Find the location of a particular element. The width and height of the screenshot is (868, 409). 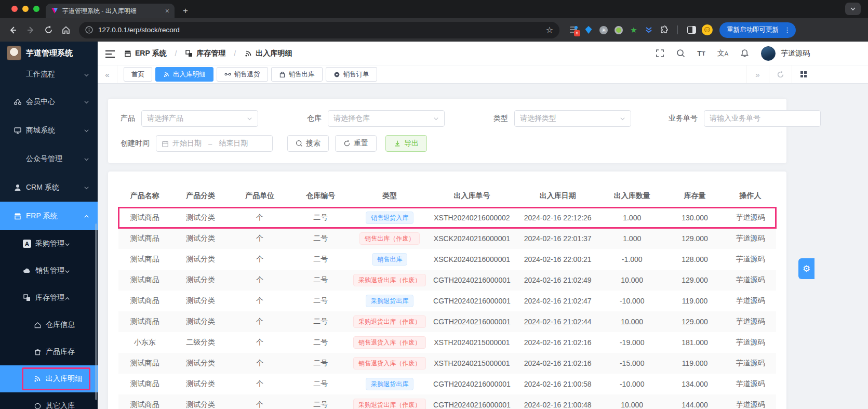

table-row: 测试商品测试分类个二号销售出库XSCK202402160000012024-02… is located at coordinates (447, 259).